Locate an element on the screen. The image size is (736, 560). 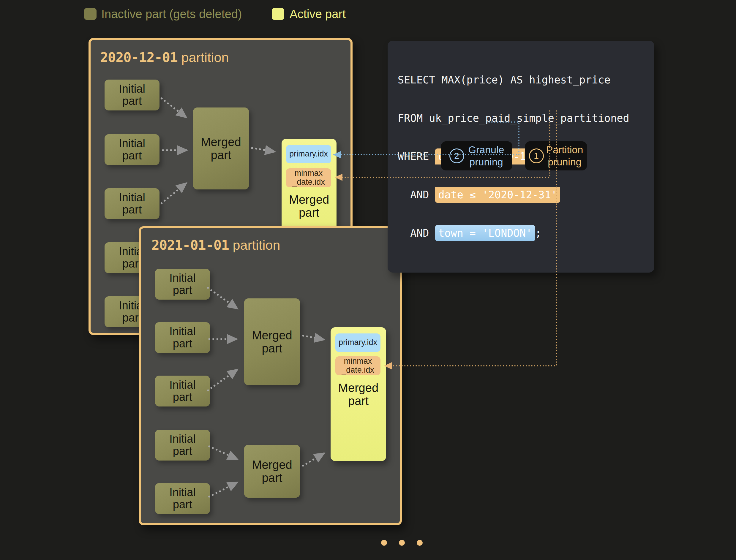
legend-active-swatch is located at coordinates (278, 14).